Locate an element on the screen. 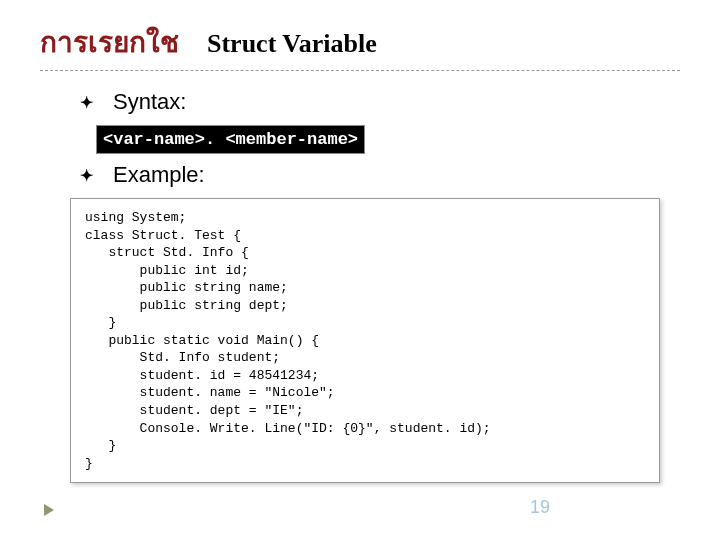 Image resolution: width=720 pixels, height=540 pixels. syntax-text: <var-name>. <member-name> is located at coordinates (230, 140).